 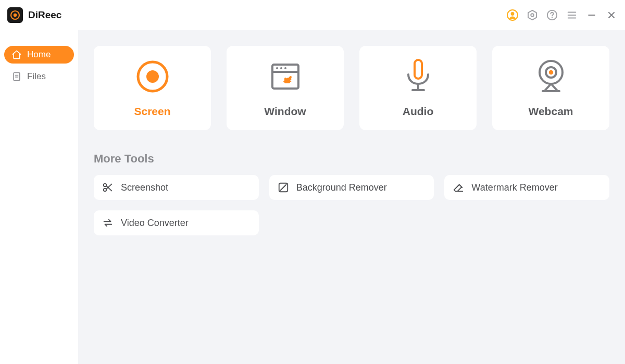 What do you see at coordinates (458, 187) in the screenshot?
I see `eraser-icon` at bounding box center [458, 187].